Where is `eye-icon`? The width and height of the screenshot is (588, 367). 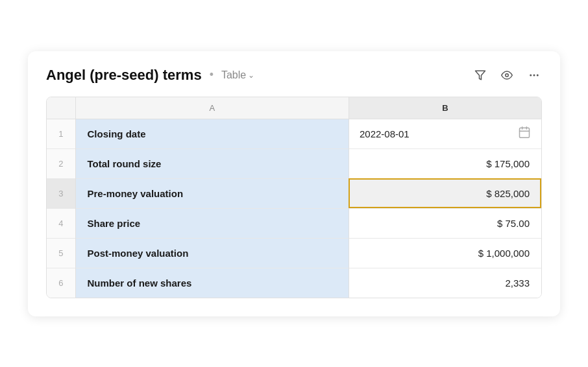
eye-icon is located at coordinates (507, 75).